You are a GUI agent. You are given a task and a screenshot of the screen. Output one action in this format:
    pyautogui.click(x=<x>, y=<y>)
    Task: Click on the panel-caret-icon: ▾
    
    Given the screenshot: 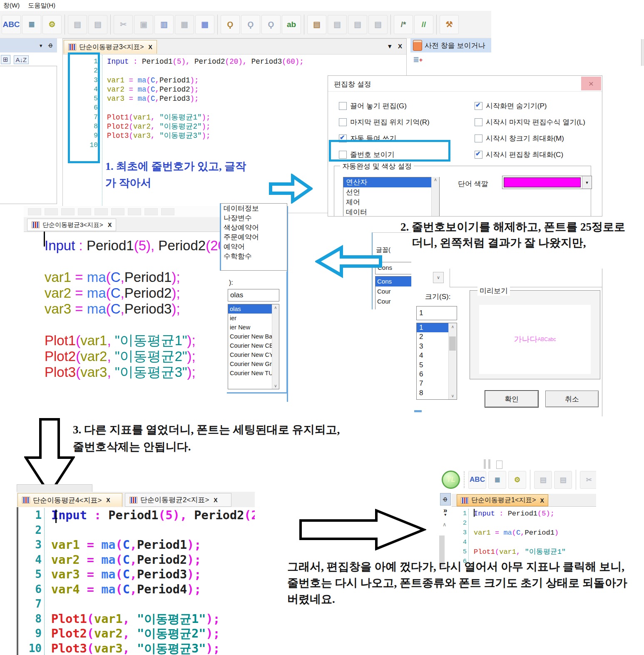 What is the action you would take?
    pyautogui.click(x=41, y=46)
    